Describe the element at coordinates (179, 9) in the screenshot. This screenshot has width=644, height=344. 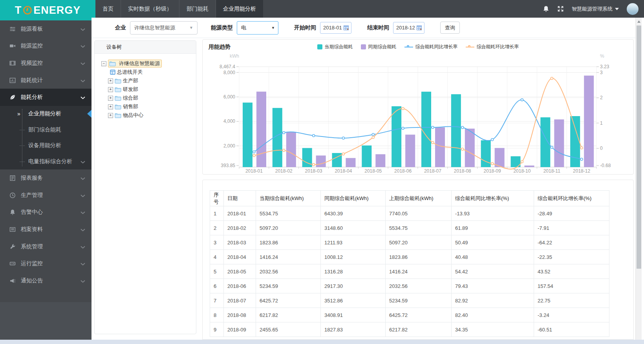
I see `top-nav: 首页实时数据（秒级）部门能耗企业用能分析` at that location.